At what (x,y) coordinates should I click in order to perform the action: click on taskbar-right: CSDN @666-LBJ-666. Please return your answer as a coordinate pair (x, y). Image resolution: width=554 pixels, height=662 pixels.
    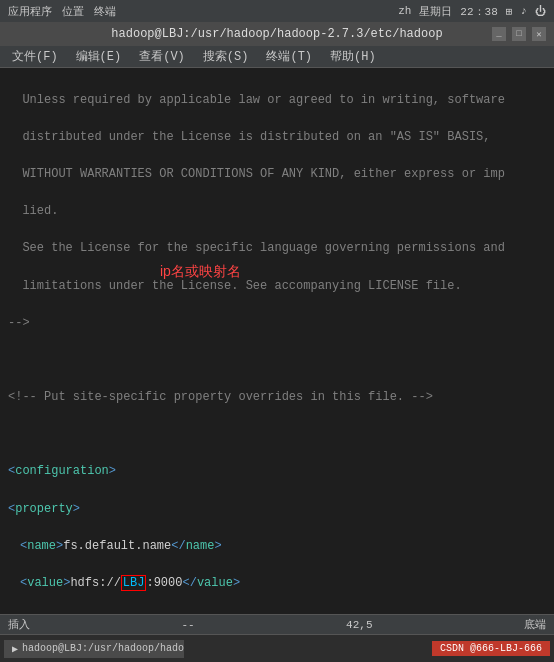
    Looking at the image, I should click on (491, 648).